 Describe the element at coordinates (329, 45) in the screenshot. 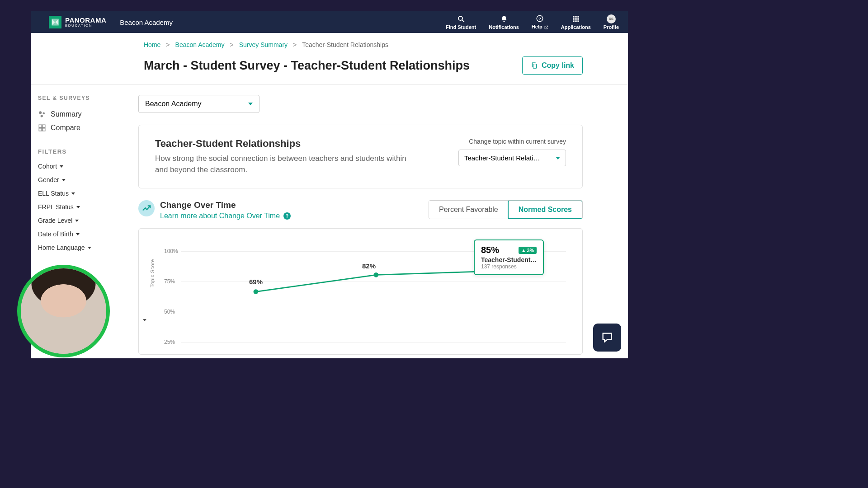

I see `breadcrumb: Home > Beacon Academy > Survey Summary >…` at that location.